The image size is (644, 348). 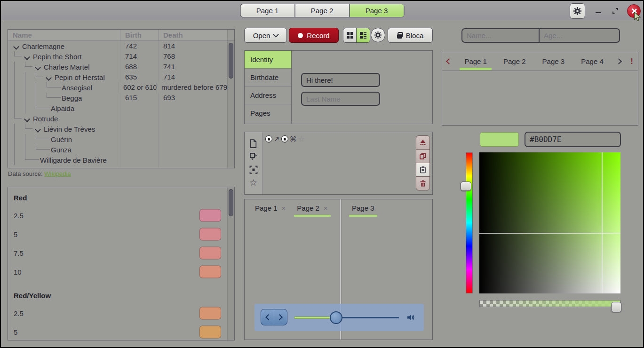 What do you see at coordinates (312, 208) in the screenshot?
I see `doc-tab-page-2: Page 2×` at bounding box center [312, 208].